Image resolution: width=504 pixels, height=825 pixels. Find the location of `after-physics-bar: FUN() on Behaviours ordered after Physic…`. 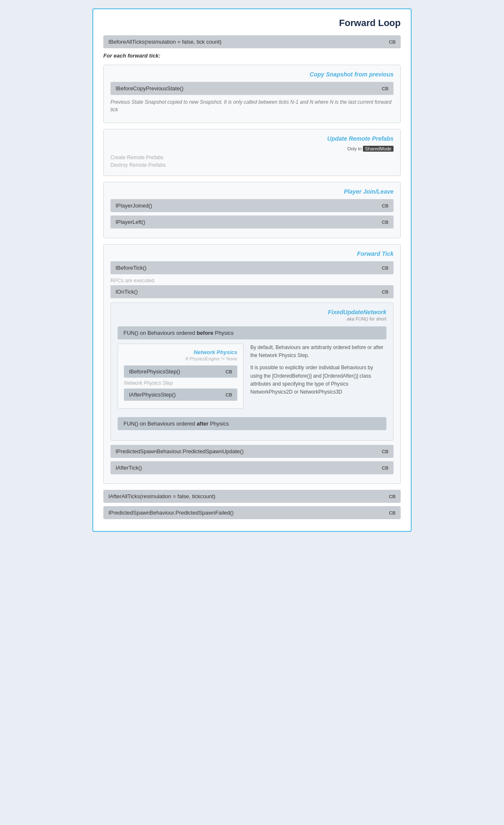

after-physics-bar: FUN() on Behaviours ordered after Physic… is located at coordinates (252, 423).